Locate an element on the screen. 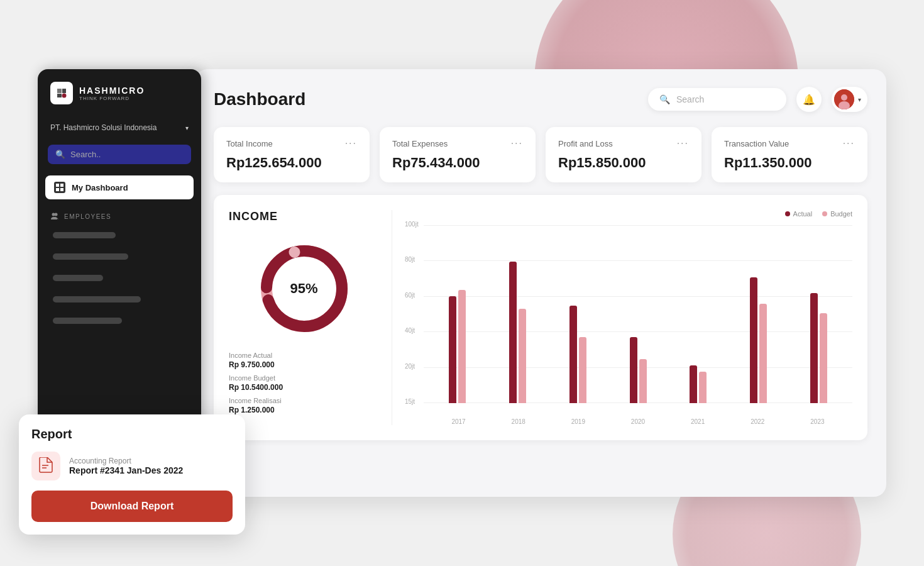 The image size is (924, 566). company-selector: PT. Hashmicro Solusi Indonesia ▾ is located at coordinates (119, 128).